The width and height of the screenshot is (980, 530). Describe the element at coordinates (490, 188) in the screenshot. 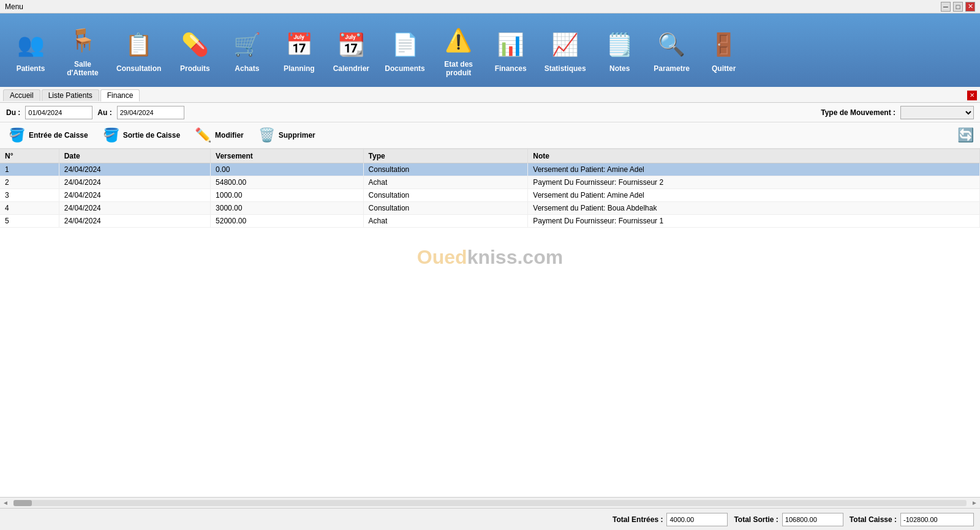

I see `data-table: N°DateVersementTypeNote 124/04/20240.00C…` at that location.